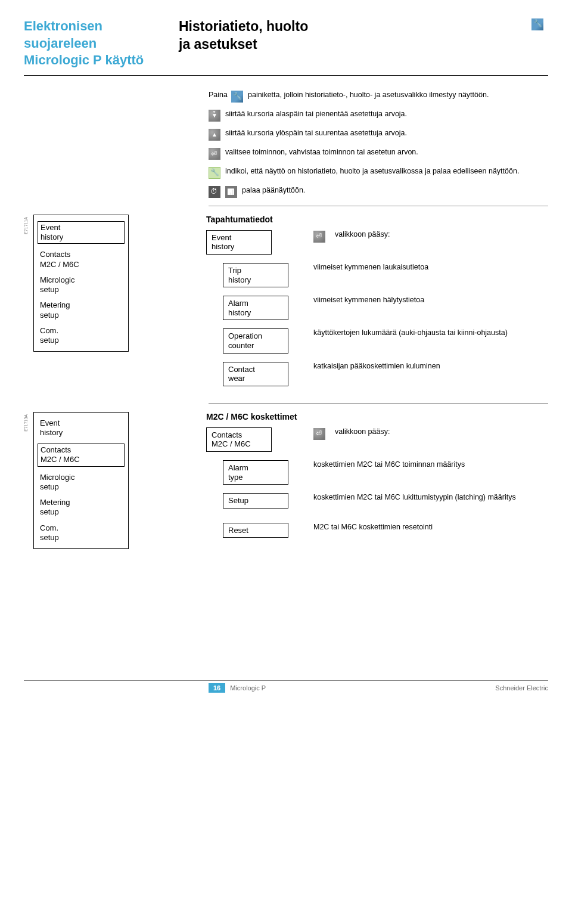 The height and width of the screenshot is (924, 572). What do you see at coordinates (362, 688) in the screenshot?
I see `footer-mid: Micrologic P` at bounding box center [362, 688].